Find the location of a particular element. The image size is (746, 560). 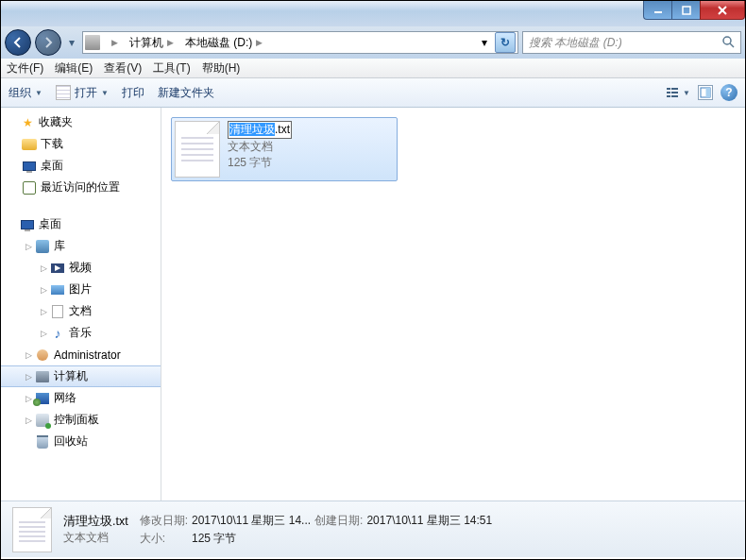

tree-desktop: 桌面 is located at coordinates (81, 225).